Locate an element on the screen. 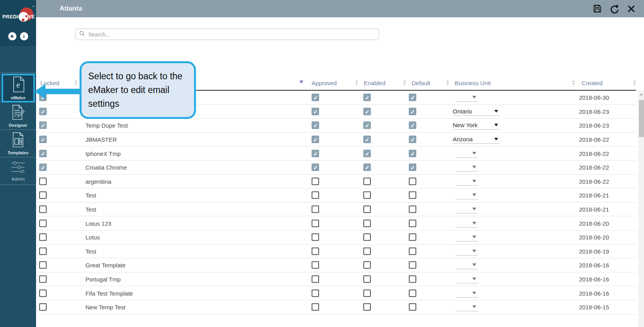 The height and width of the screenshot is (327, 644). column-header-created: Created is located at coordinates (592, 83).